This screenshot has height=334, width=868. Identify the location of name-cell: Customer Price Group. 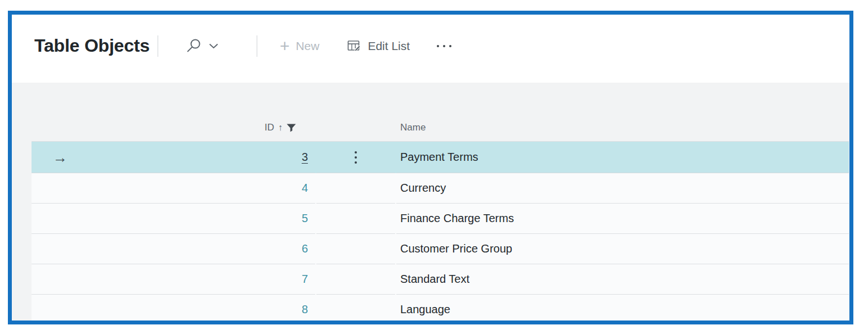
(623, 249).